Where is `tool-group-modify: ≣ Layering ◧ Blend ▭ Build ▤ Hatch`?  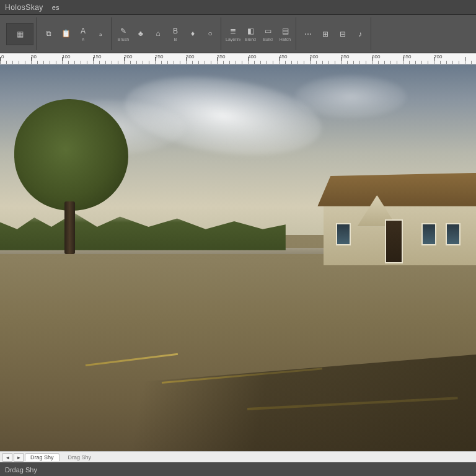 tool-group-modify: ≣ Layering ◧ Blend ▭ Build ▤ Hatch is located at coordinates (259, 33).